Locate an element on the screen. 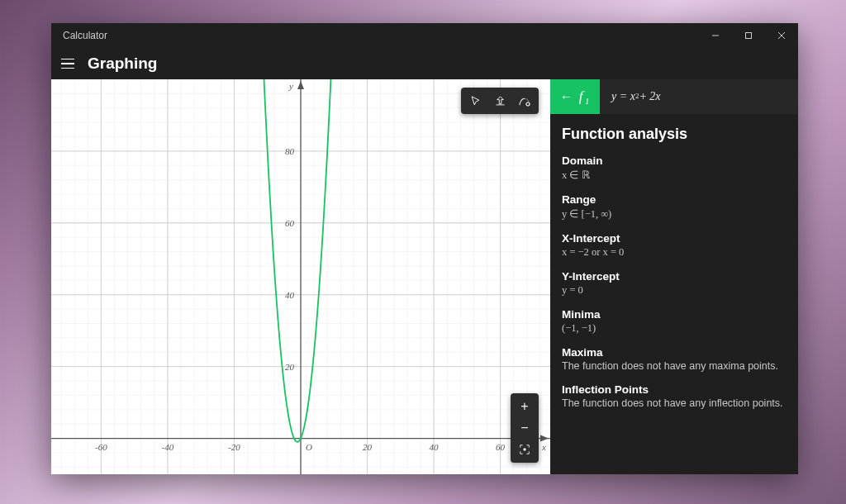 The width and height of the screenshot is (846, 504). svg-text: O is located at coordinates (309, 447).